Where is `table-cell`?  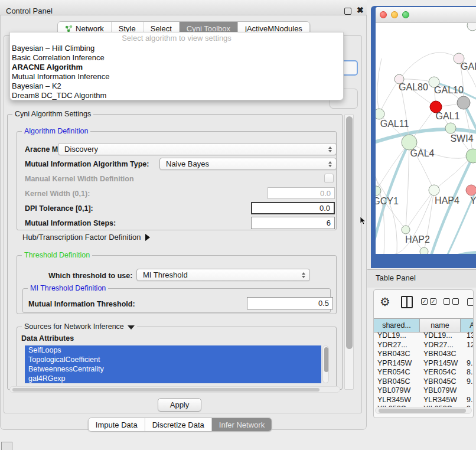
table-cell is located at coordinates (467, 391).